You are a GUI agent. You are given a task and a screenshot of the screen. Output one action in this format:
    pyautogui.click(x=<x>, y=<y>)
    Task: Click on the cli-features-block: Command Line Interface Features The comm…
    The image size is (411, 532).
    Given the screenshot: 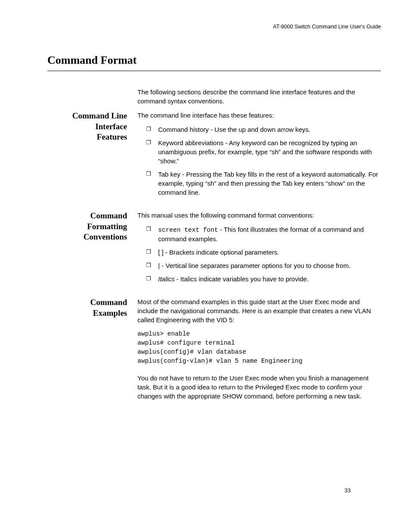 What is the action you would take?
    pyautogui.click(x=214, y=156)
    